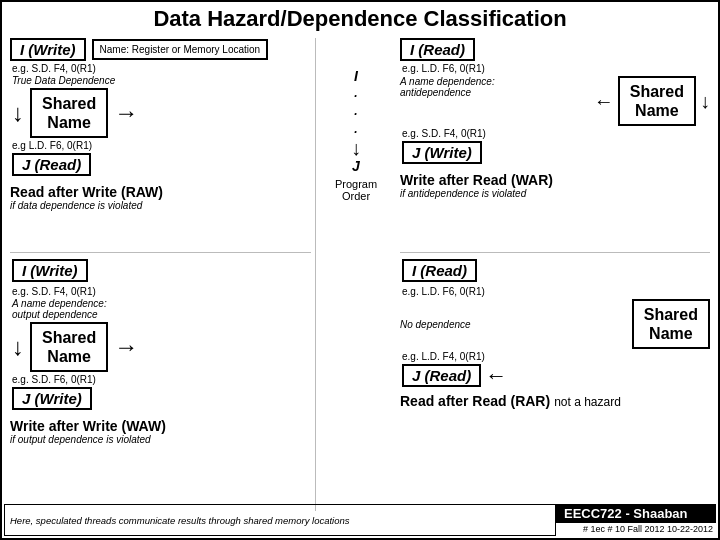 The height and width of the screenshot is (540, 720). What do you see at coordinates (555, 324) in the screenshot?
I see `right-bottom-shared-row: No dependence SharedName` at bounding box center [555, 324].